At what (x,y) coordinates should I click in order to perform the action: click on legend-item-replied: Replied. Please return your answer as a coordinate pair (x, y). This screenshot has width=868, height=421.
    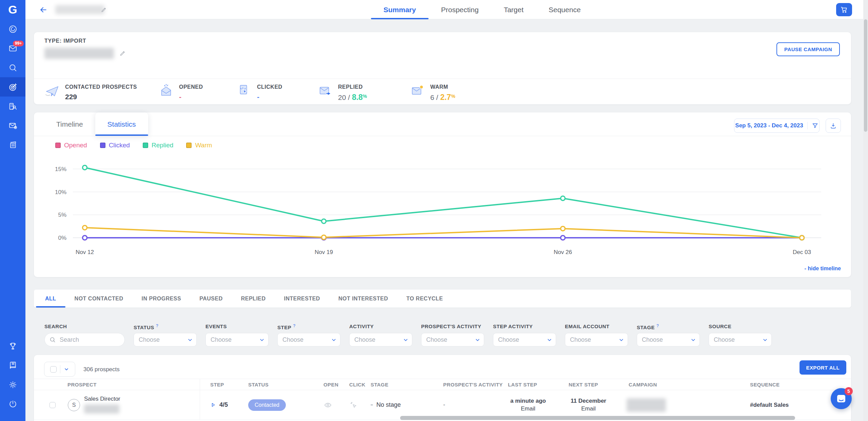
    Looking at the image, I should click on (158, 145).